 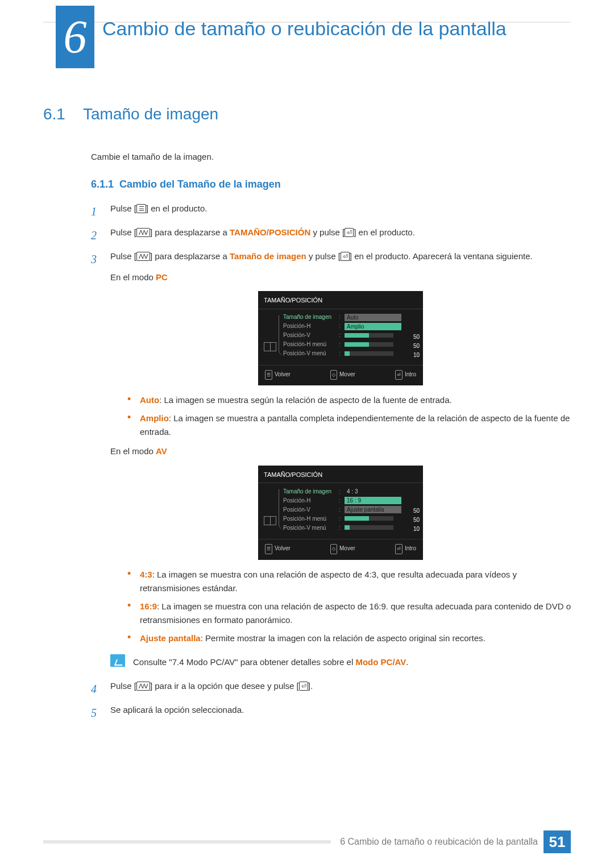 I want to click on subsection-heading: 6.1.1 Cambio del Tamaño de la imagen, so click(x=331, y=184).